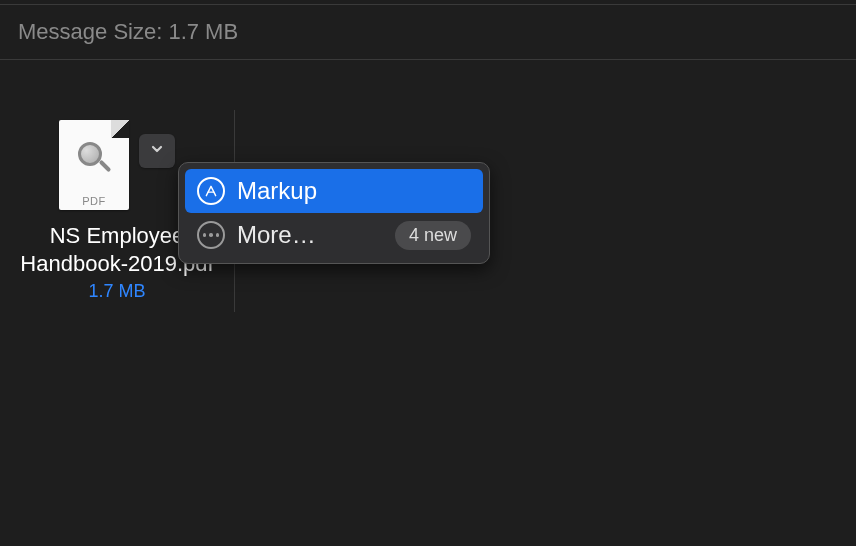  Describe the element at coordinates (211, 235) in the screenshot. I see `more-icon` at that location.